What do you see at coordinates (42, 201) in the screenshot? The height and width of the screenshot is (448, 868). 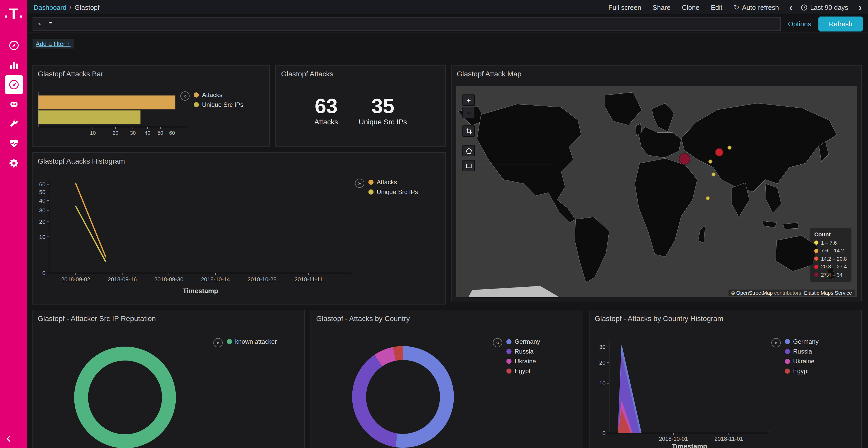 I see `svg-text: 40` at bounding box center [42, 201].